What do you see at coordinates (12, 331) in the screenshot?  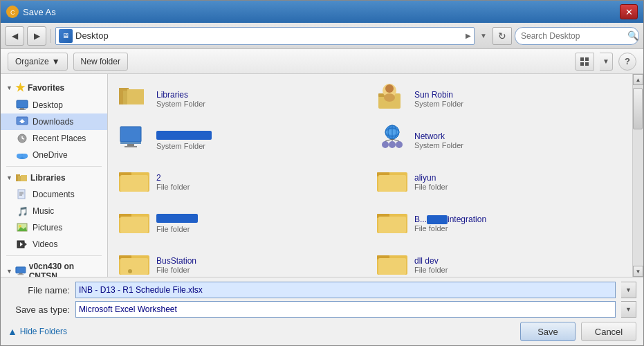 I see `hide-folders-icon: ▲` at bounding box center [12, 331].